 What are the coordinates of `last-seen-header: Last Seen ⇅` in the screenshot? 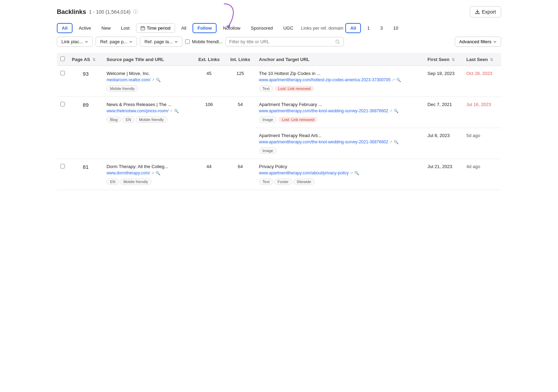 It's located at (482, 59).